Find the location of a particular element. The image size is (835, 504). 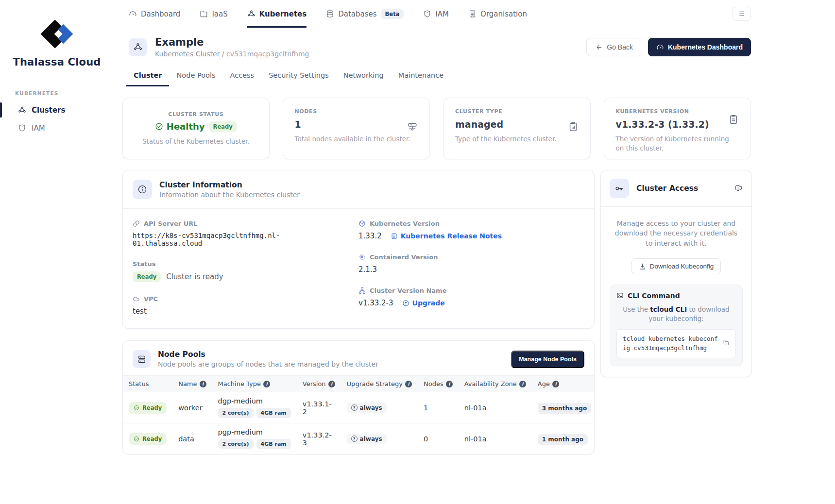

nav-item-dashboard: Dashboard is located at coordinates (154, 14).